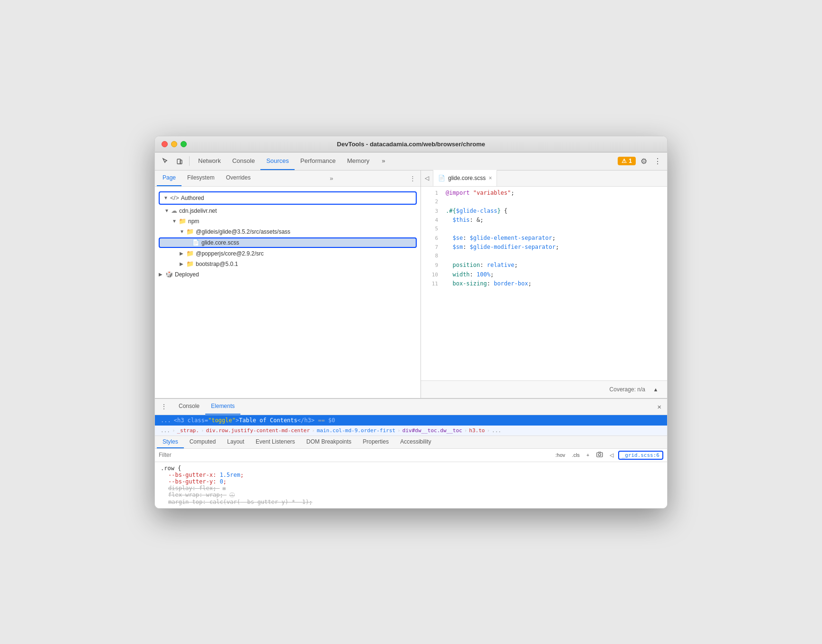  Describe the element at coordinates (356, 430) in the screenshot. I see `breadcrumb-main: main.col-md-9.order-first` at that location.